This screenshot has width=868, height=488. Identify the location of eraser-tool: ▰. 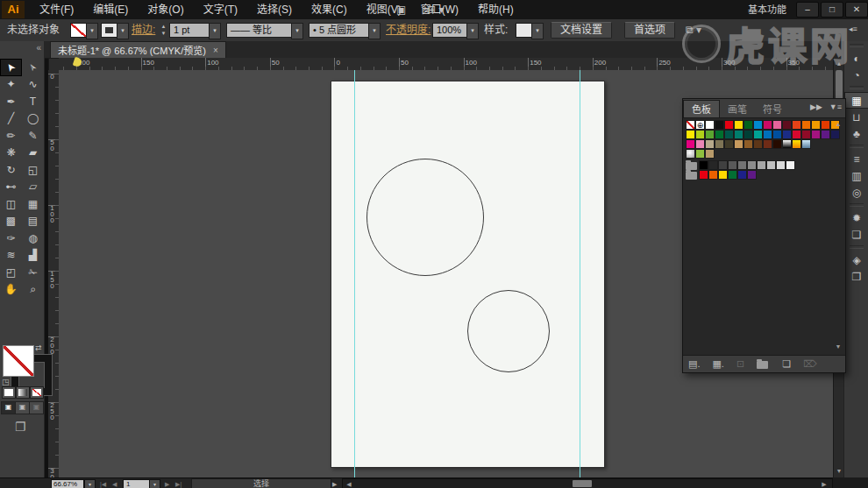
(33, 153).